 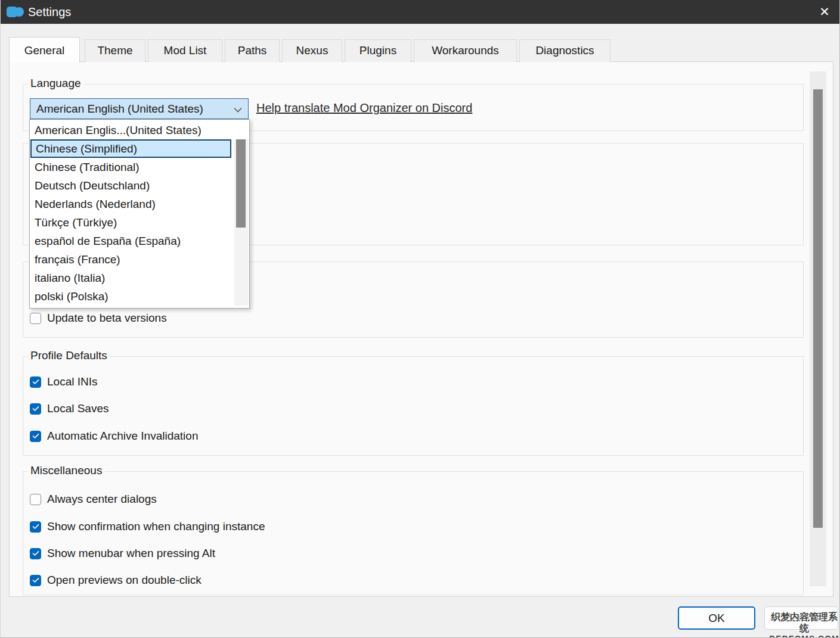 What do you see at coordinates (565, 51) in the screenshot?
I see `tab-diagnostics: Diagnostics` at bounding box center [565, 51].